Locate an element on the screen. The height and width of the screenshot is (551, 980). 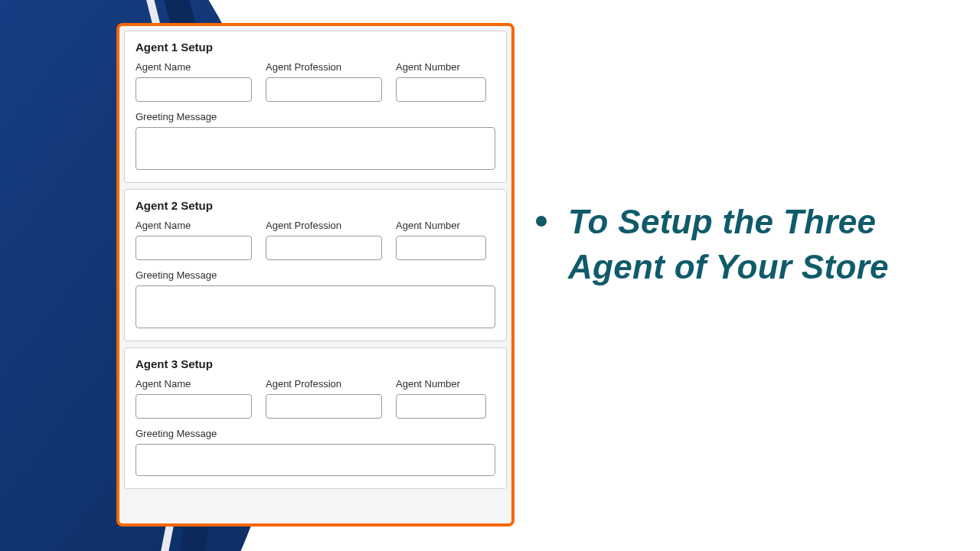
agent-3-number-input is located at coordinates (441, 406).